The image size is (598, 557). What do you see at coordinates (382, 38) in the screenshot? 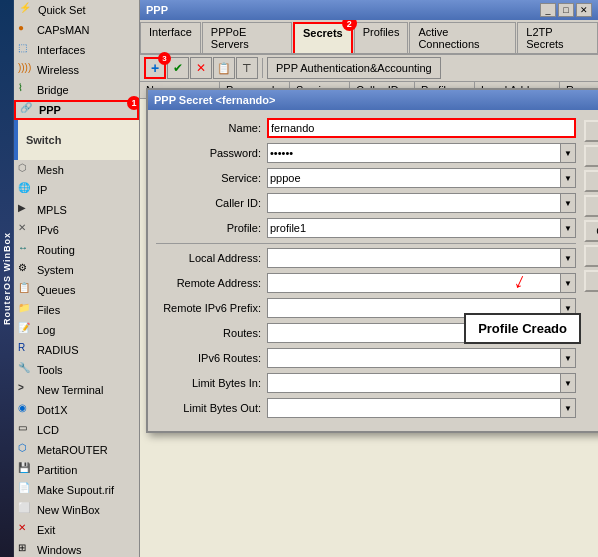
I see `tab-profiles: Profiles` at bounding box center [382, 38].